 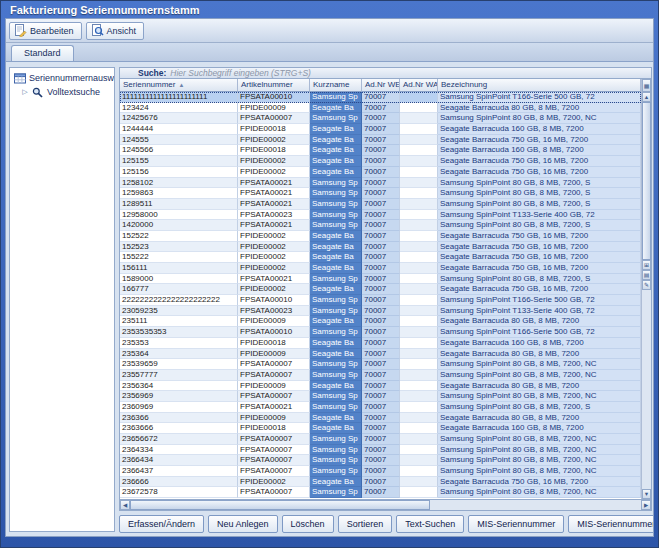 I want to click on text-suchen-button: Text-Suchen, so click(x=430, y=524).